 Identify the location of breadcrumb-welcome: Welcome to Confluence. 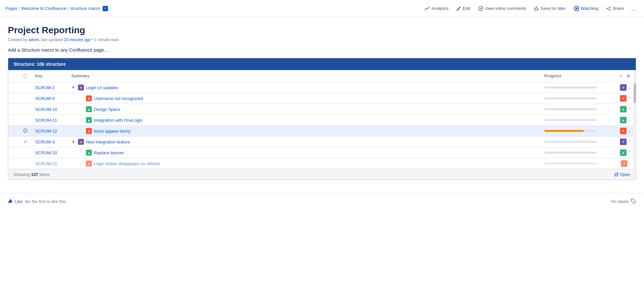
(44, 9).